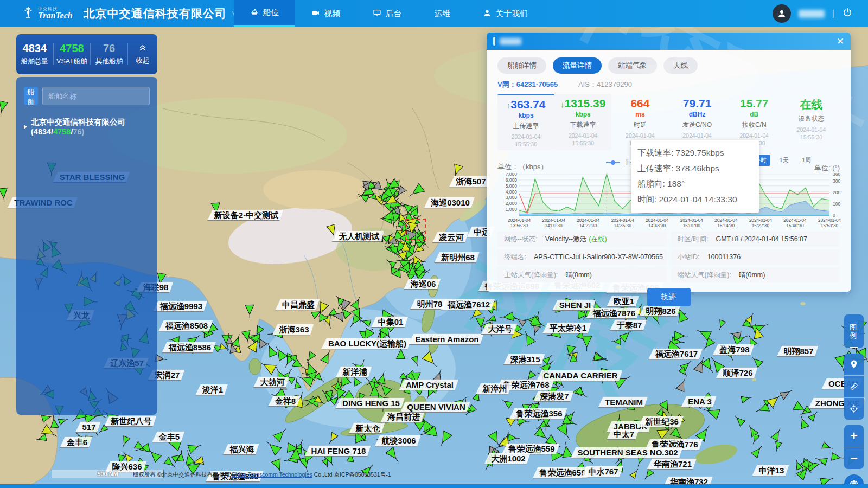 Image resolution: width=868 pixels, height=488 pixels. What do you see at coordinates (87, 127) in the screenshot?
I see `company-tree-item: 北京中交通信科技有限公司(4834/4758/76)` at bounding box center [87, 127].